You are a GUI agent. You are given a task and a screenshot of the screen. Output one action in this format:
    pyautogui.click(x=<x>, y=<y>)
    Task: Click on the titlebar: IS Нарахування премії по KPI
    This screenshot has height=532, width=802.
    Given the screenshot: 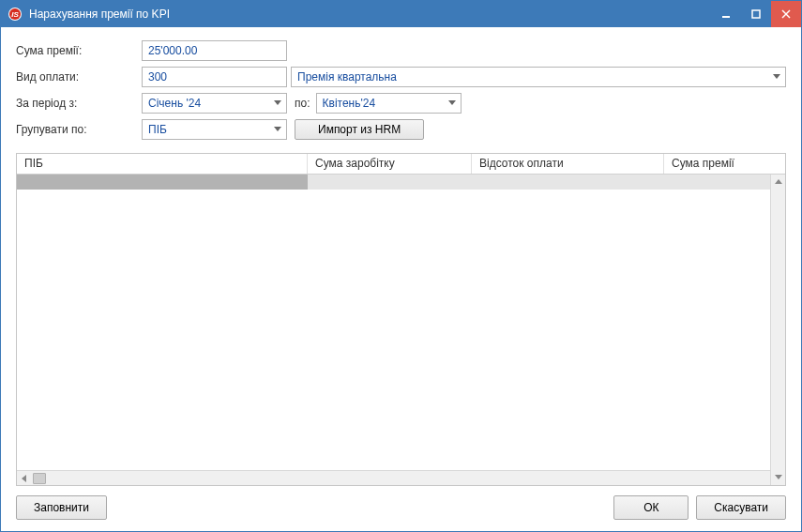 What is the action you would take?
    pyautogui.click(x=401, y=14)
    